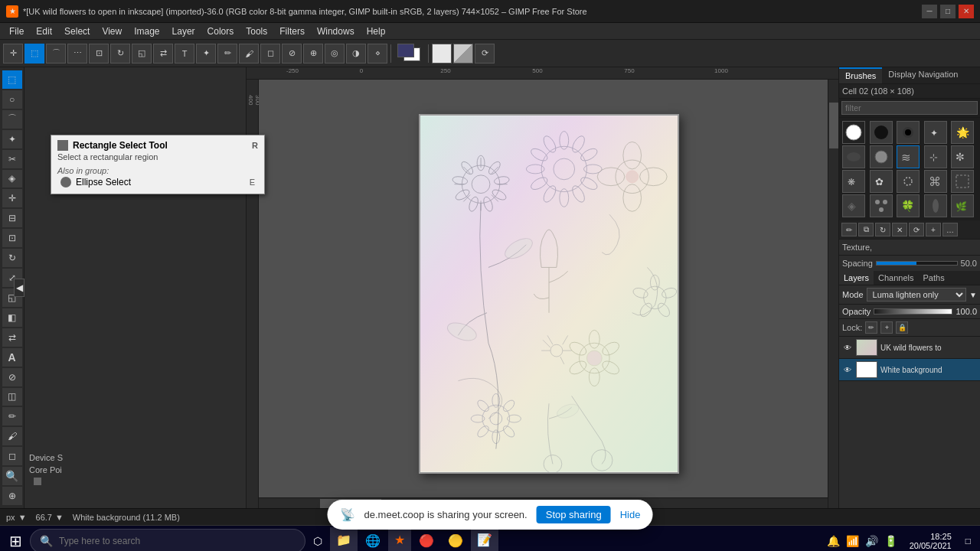 Image resolution: width=980 pixels, height=551 pixels. What do you see at coordinates (854, 206) in the screenshot?
I see `brush-cell-16: ◈` at bounding box center [854, 206].